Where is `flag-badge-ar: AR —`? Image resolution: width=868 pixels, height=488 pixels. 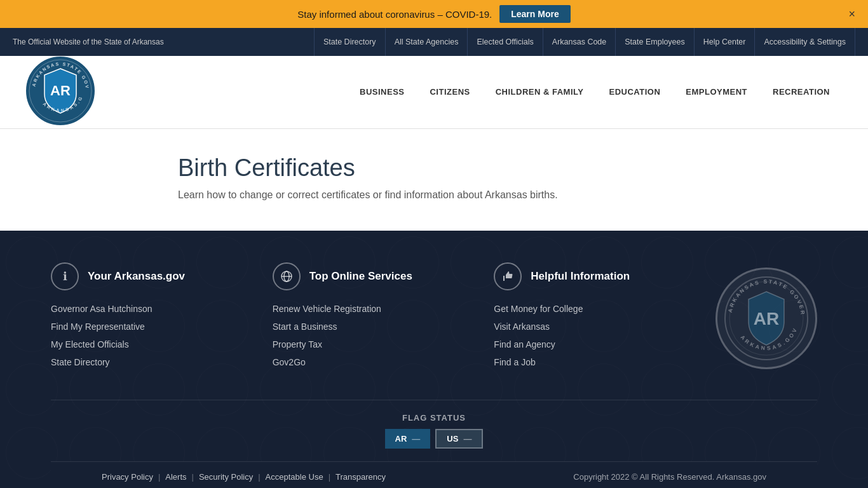
flag-badge-ar: AR — is located at coordinates (408, 438).